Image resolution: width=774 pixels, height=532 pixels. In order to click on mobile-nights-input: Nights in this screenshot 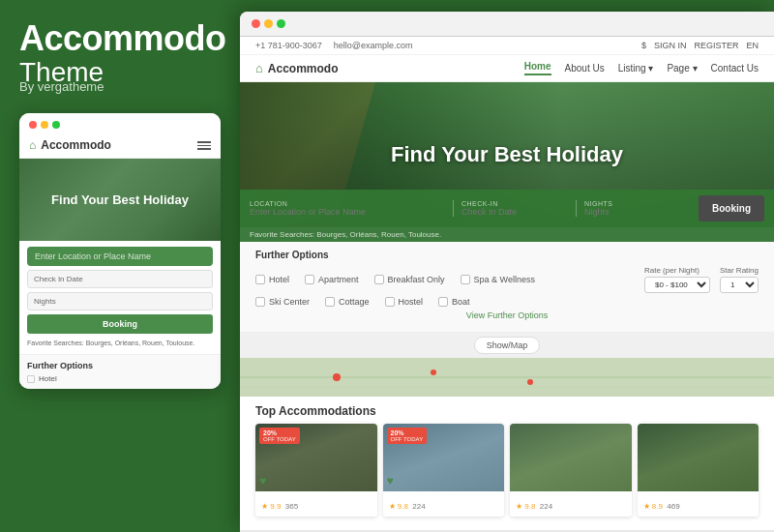, I will do `click(120, 302)`.